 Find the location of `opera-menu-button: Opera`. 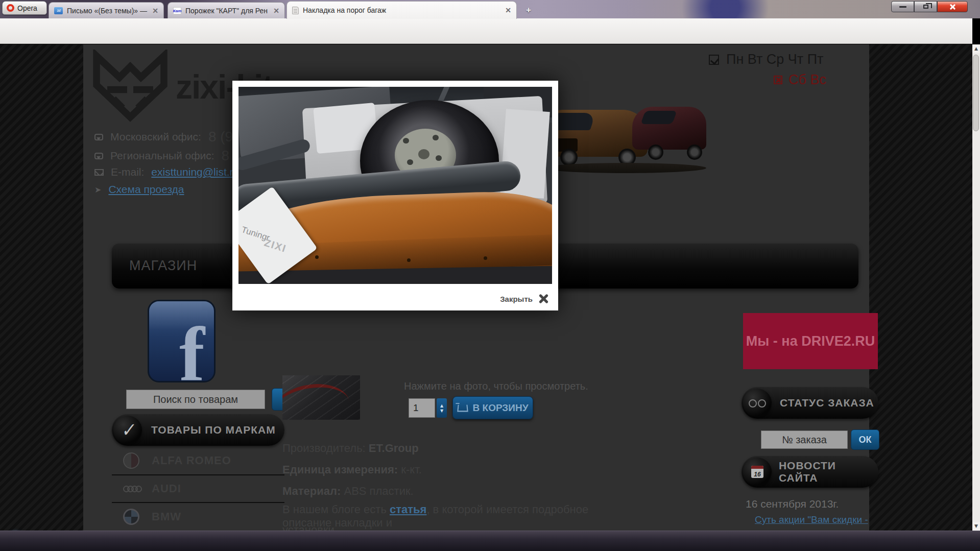

opera-menu-button: Opera is located at coordinates (25, 8).